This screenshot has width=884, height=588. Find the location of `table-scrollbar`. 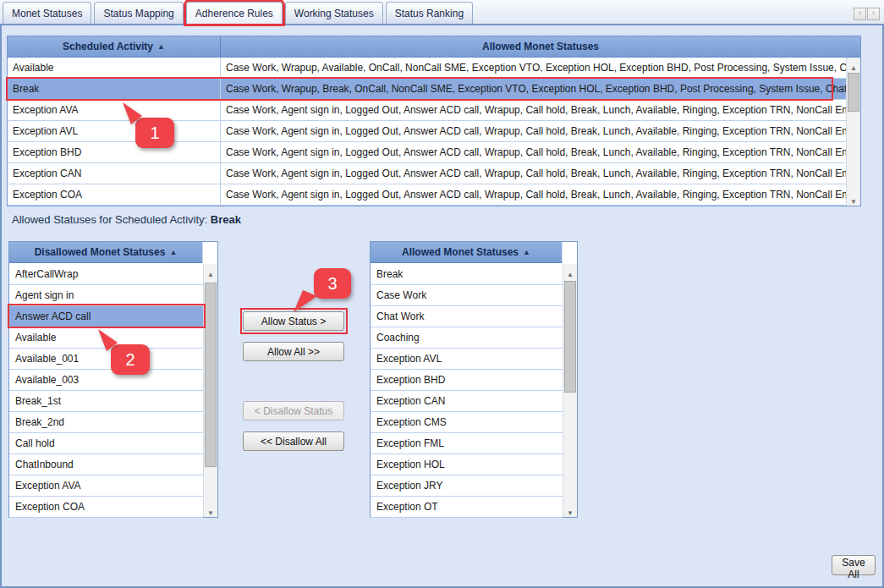

table-scrollbar is located at coordinates (853, 132).